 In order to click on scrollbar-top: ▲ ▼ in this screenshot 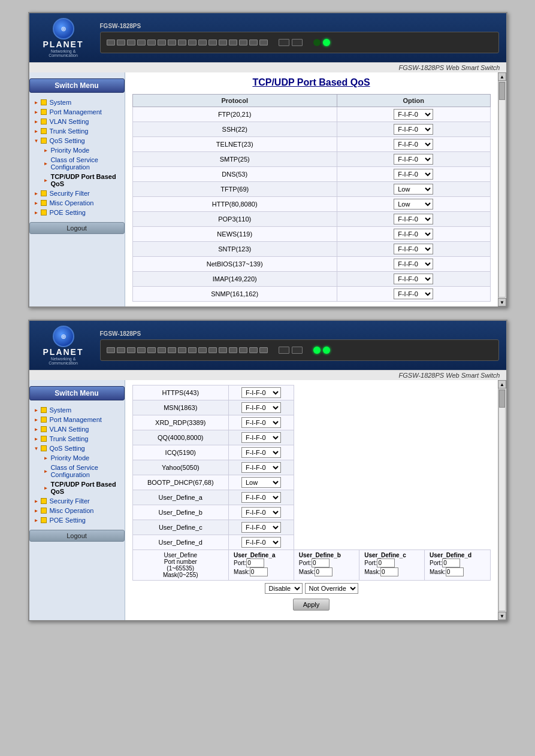, I will do `click(502, 189)`.